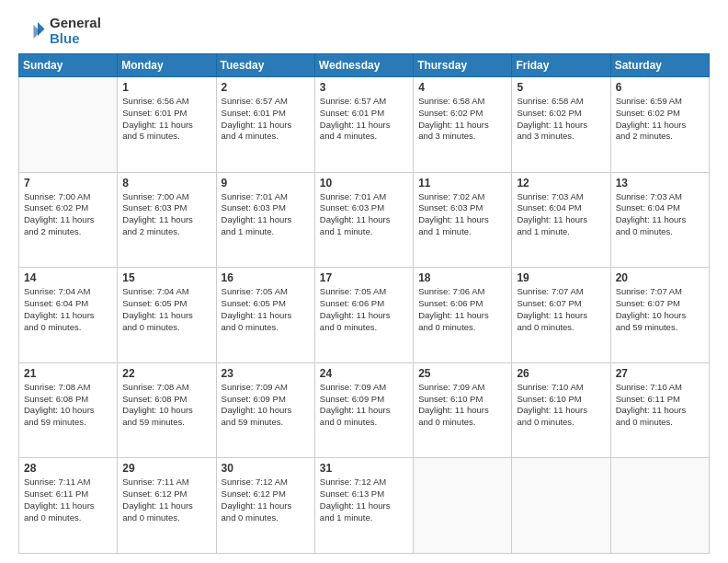 The width and height of the screenshot is (728, 563). What do you see at coordinates (561, 220) in the screenshot?
I see `calendar-cell: 12Sunrise: 7:03 AM Sunset: 6:04 PM Dayli…` at bounding box center [561, 220].